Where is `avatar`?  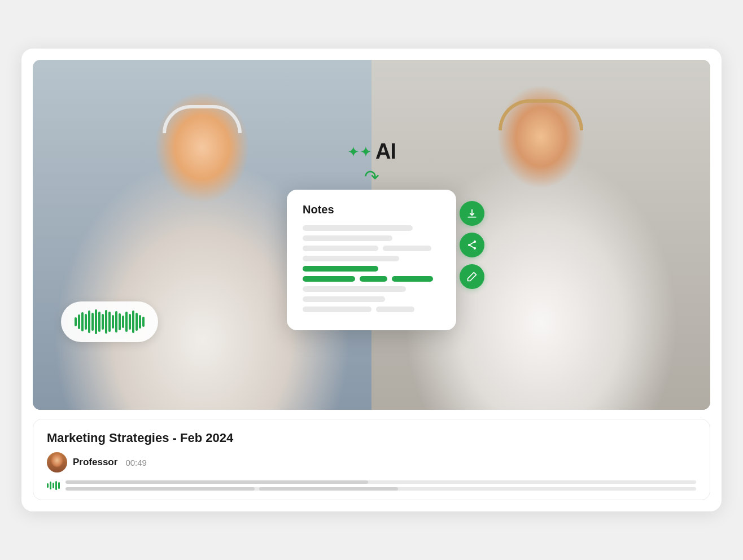
avatar is located at coordinates (57, 462).